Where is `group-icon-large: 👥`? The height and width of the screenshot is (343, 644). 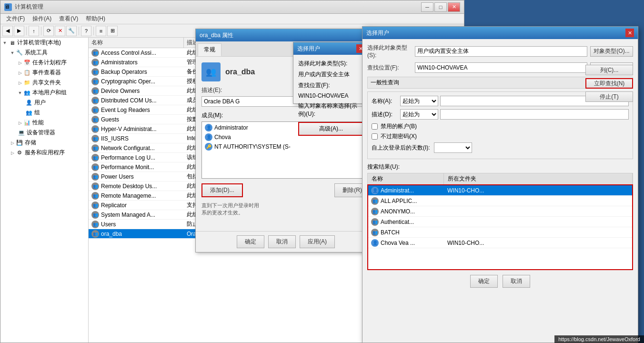
group-icon-large: 👥 is located at coordinates (211, 72).